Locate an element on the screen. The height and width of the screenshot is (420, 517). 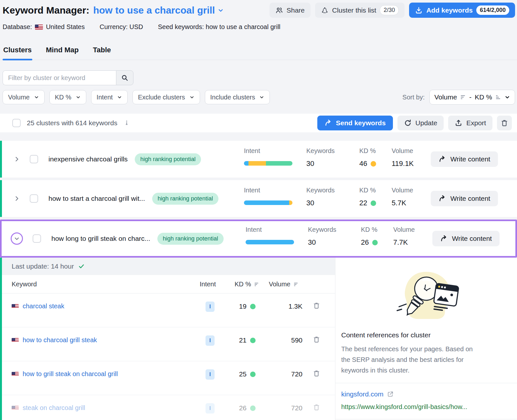
volume-value: 119.1K is located at coordinates (403, 164).